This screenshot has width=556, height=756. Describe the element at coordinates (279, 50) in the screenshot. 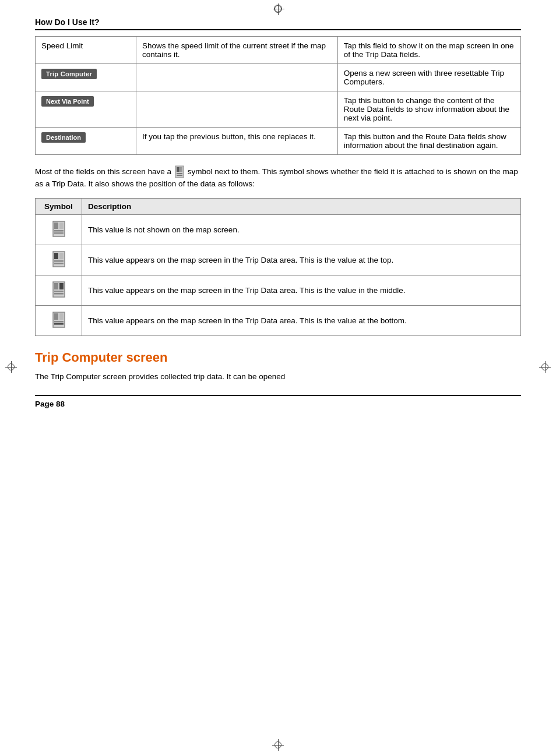

I see `table-row: Speed Limit Shows the speed limit of the…` at that location.